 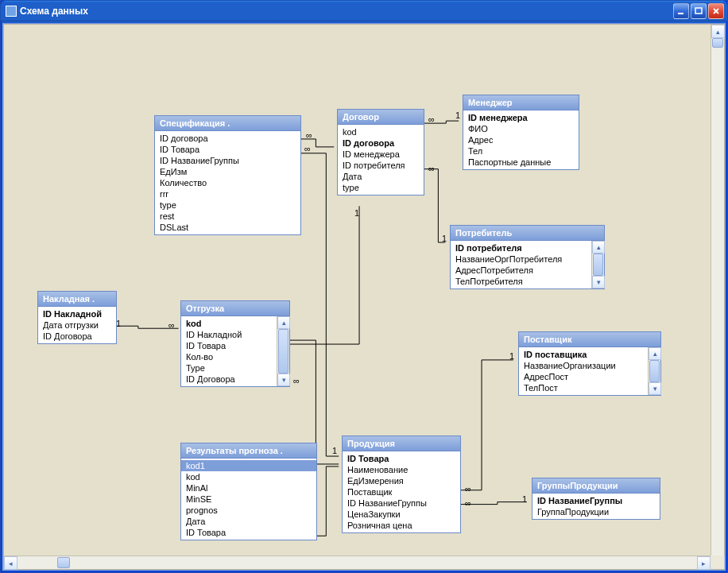 I want to click on field-pk: ID Накладной, so click(x=77, y=314).